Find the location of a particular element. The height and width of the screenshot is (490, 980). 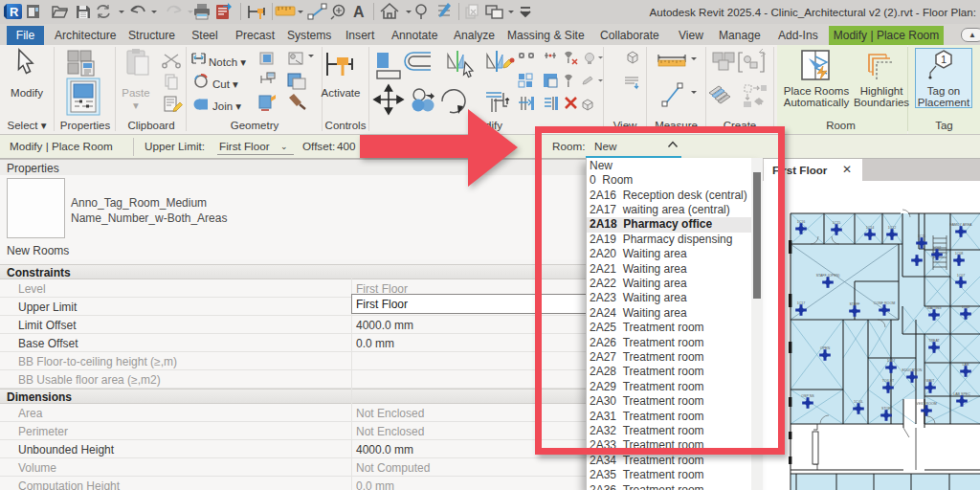

svg-text: FAMILY AREA is located at coordinates (961, 225).